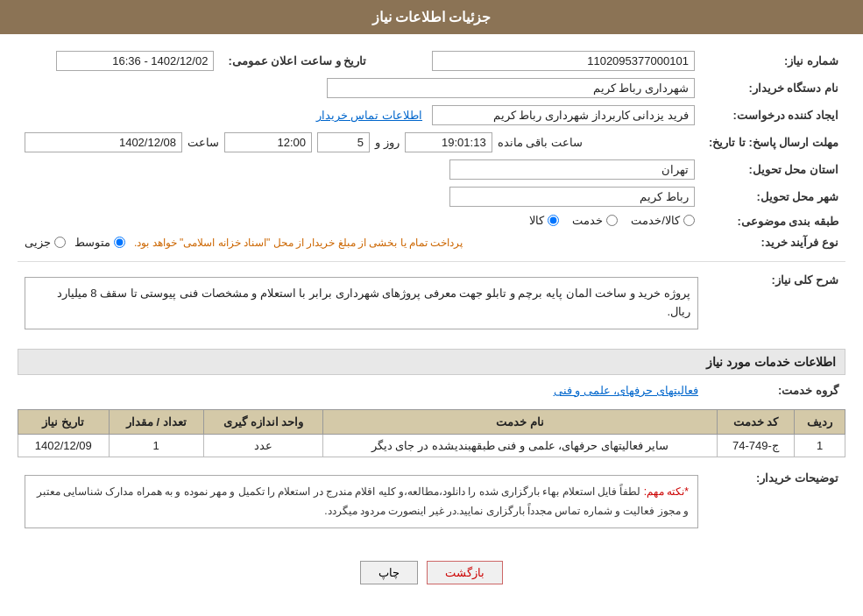 Image resolution: width=863 pixels, height=616 pixels. I want to click on process-partial-radio, so click(60, 242).